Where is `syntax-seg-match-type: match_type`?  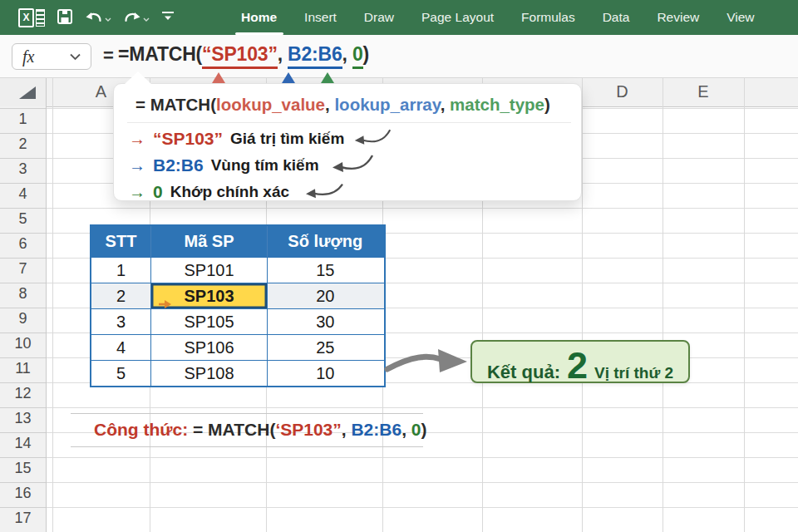 syntax-seg-match-type: match_type is located at coordinates (497, 105).